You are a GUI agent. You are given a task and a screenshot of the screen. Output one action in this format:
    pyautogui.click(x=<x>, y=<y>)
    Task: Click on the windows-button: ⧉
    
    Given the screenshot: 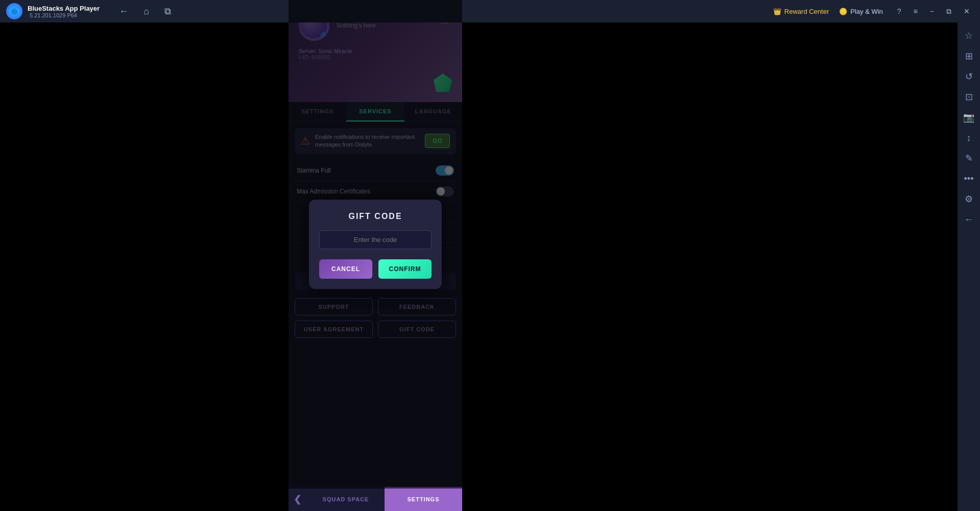 What is the action you would take?
    pyautogui.click(x=168, y=11)
    